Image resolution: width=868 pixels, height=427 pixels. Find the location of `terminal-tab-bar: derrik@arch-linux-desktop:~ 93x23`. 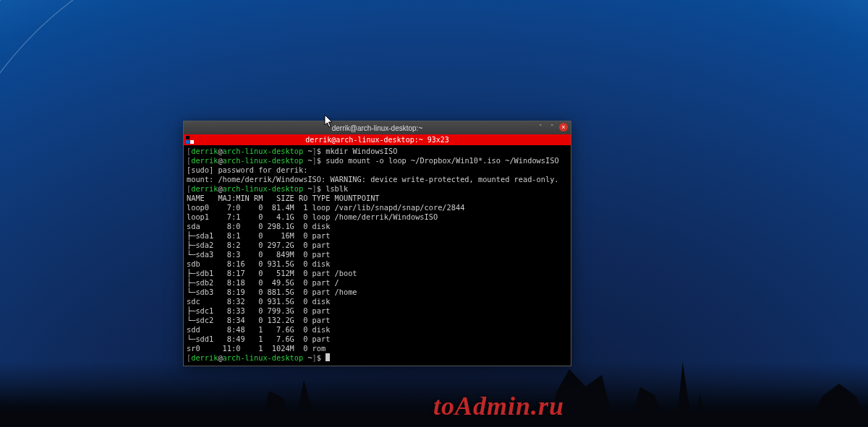

terminal-tab-bar: derrik@arch-linux-desktop:~ 93x23 is located at coordinates (378, 140).